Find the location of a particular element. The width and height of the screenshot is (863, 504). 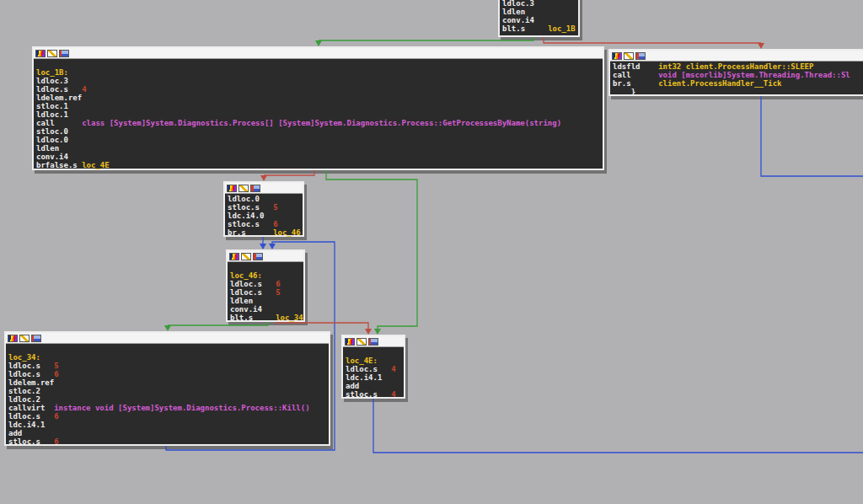

edge-arrowhead-loc1B-to-loc4E is located at coordinates (378, 332).